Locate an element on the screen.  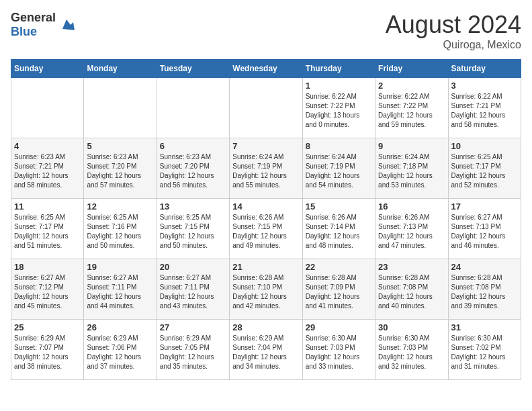
calendar-cell: 13Sunrise: 6:25 AM Sunset: 7:15 PM Dayli… is located at coordinates (193, 229).